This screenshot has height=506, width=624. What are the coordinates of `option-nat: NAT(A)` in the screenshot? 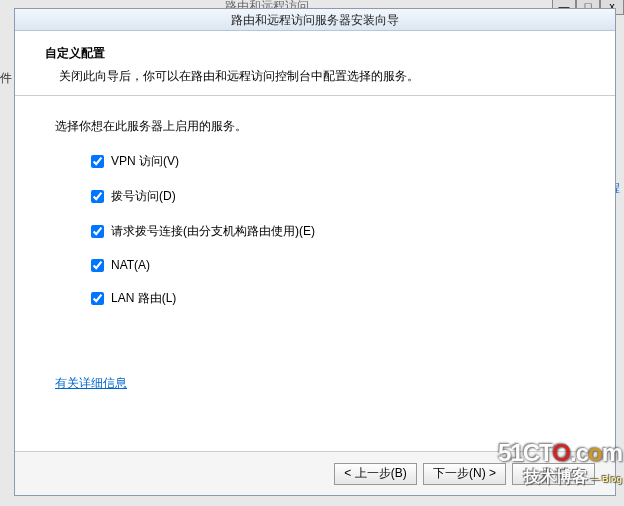 It's located at (338, 265).